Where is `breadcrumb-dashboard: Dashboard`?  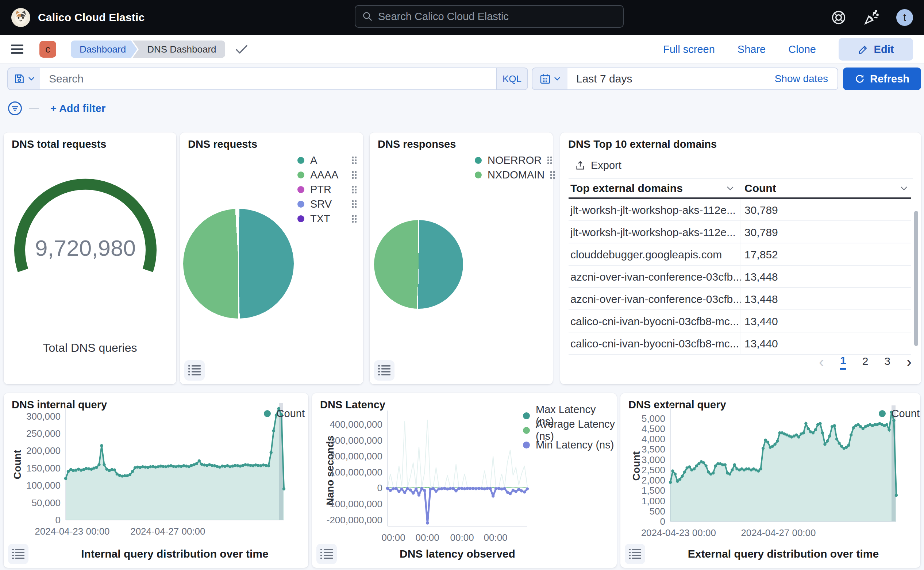 breadcrumb-dashboard: Dashboard is located at coordinates (101, 49).